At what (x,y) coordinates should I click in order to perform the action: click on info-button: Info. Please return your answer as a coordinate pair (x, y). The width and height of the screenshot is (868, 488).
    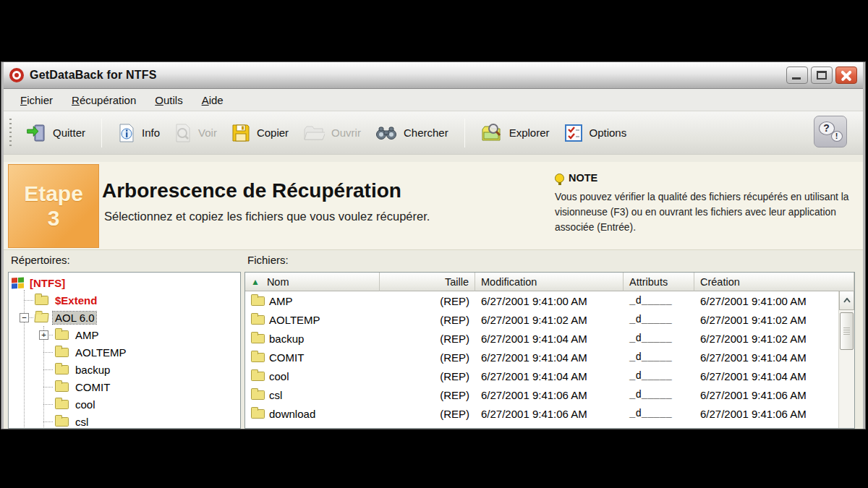
    Looking at the image, I should click on (139, 133).